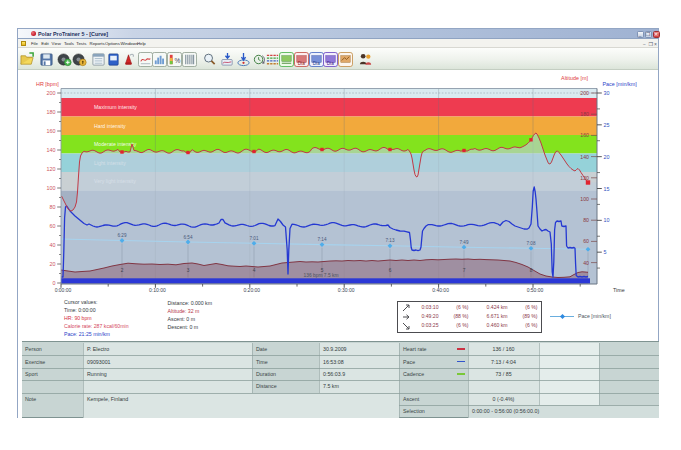  What do you see at coordinates (110, 126) in the screenshot?
I see `zone-label: Hard intensity` at bounding box center [110, 126].